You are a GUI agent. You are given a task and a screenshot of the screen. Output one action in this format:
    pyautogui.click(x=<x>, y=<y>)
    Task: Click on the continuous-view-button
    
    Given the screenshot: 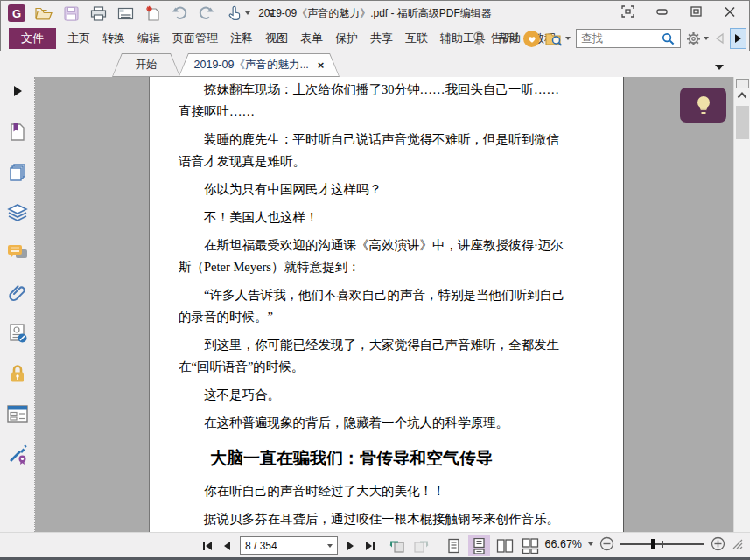 What is the action you would take?
    pyautogui.click(x=480, y=546)
    